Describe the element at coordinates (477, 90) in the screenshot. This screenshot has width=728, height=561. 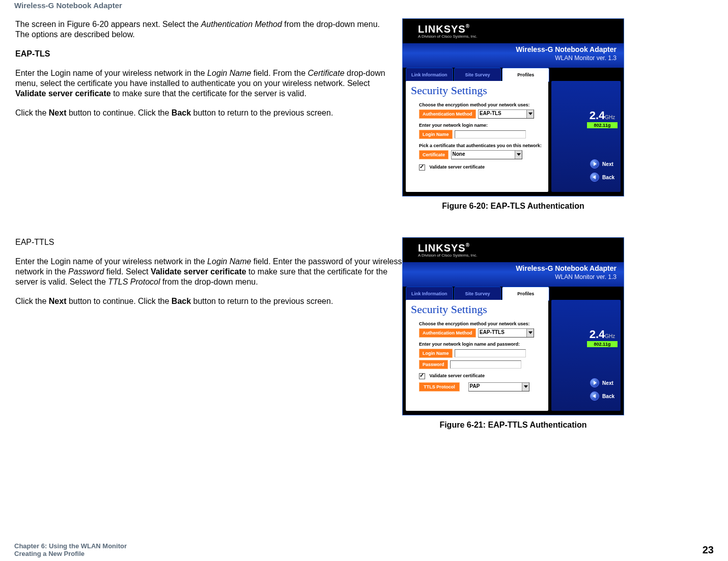
I see `panel-title: Security Settings` at that location.